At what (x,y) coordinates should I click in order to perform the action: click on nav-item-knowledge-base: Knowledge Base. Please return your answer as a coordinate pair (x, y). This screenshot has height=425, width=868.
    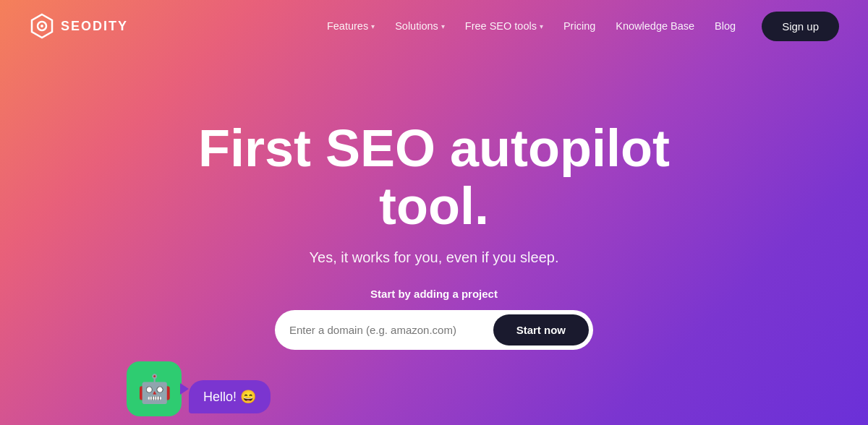
    Looking at the image, I should click on (655, 26).